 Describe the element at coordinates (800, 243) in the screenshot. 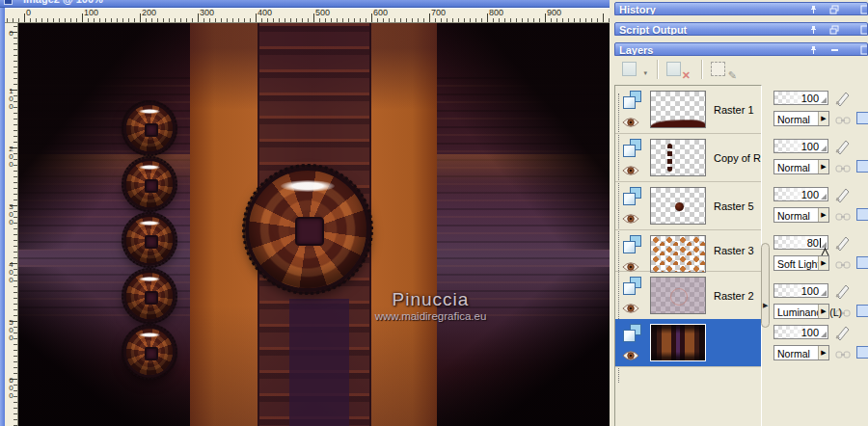

I see `opacity-slider: 80` at that location.